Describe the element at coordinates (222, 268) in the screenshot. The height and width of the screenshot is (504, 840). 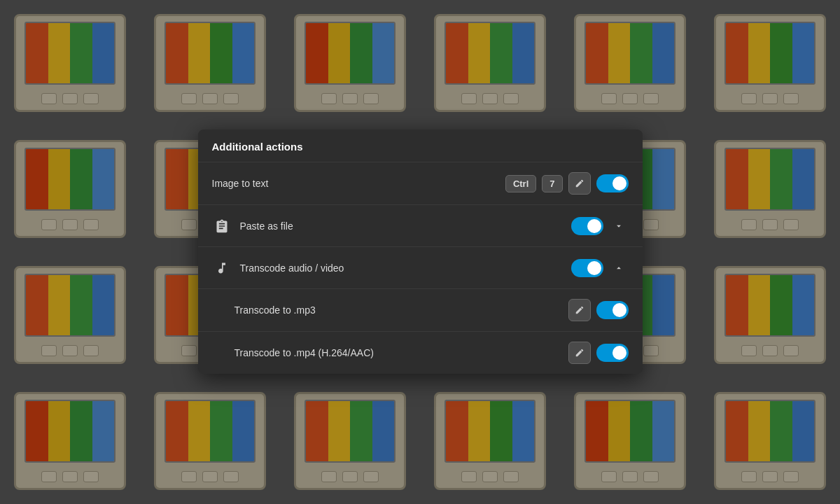
I see `transcode-icon` at that location.